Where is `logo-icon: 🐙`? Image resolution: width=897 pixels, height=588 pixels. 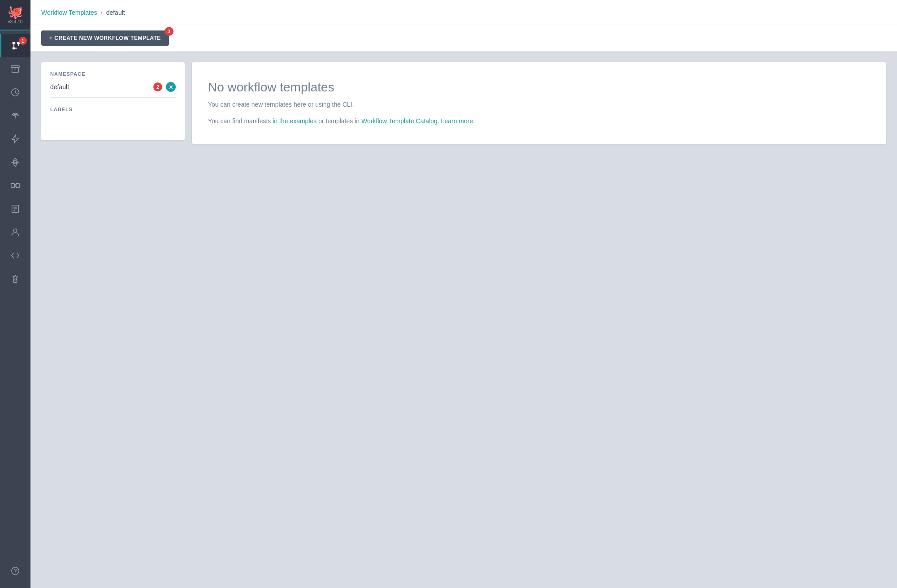 logo-icon: 🐙 is located at coordinates (15, 12).